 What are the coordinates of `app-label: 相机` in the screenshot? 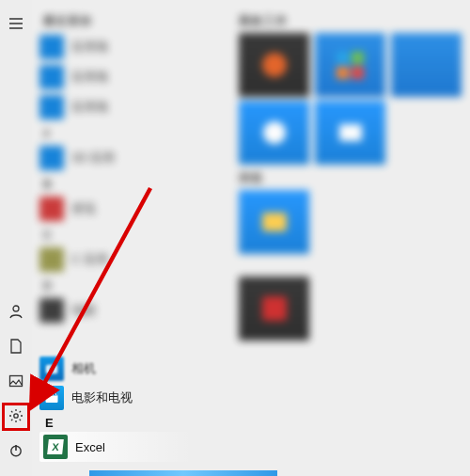 It's located at (84, 369).